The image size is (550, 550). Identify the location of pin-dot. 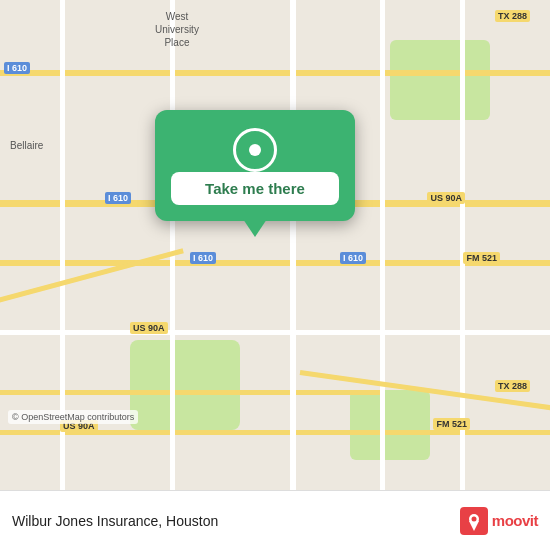
(255, 150).